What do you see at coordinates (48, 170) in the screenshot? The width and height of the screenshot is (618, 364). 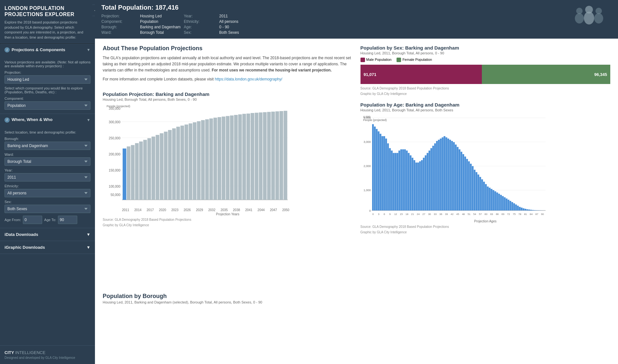 I see `year-label: Year:` at bounding box center [48, 170].